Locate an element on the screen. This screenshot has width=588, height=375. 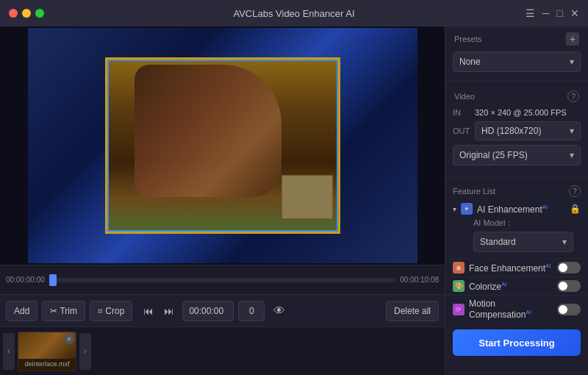
thumbnail-next-btn: › is located at coordinates (85, 351).